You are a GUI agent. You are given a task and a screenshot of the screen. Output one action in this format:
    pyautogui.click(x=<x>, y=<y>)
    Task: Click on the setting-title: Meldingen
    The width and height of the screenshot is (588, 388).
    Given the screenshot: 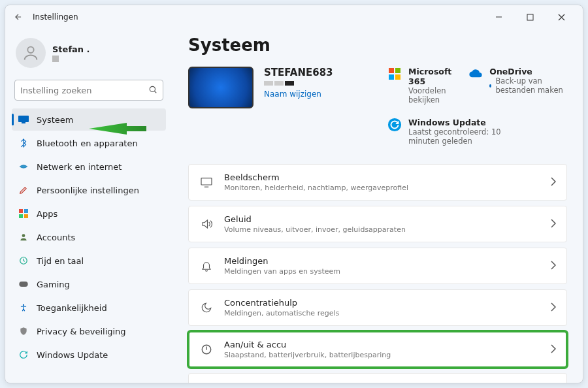 What is the action you would take?
    pyautogui.click(x=382, y=261)
    